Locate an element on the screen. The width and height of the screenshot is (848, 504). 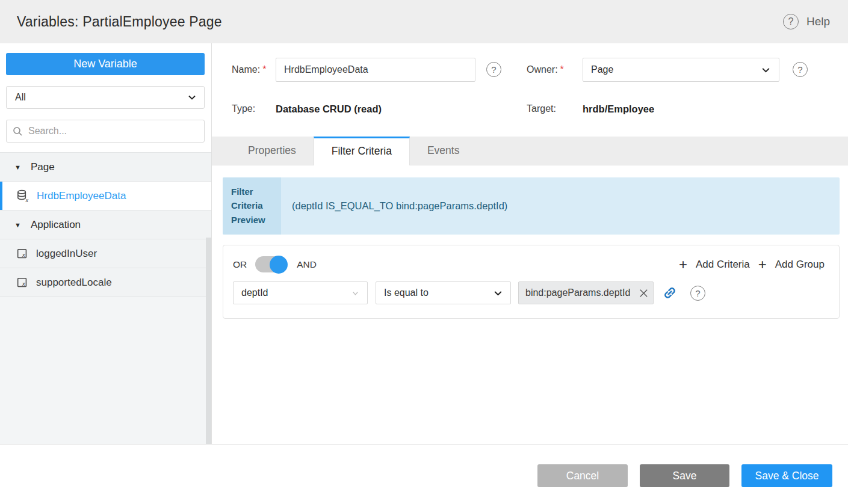
tree-group-label: Application is located at coordinates (55, 225).